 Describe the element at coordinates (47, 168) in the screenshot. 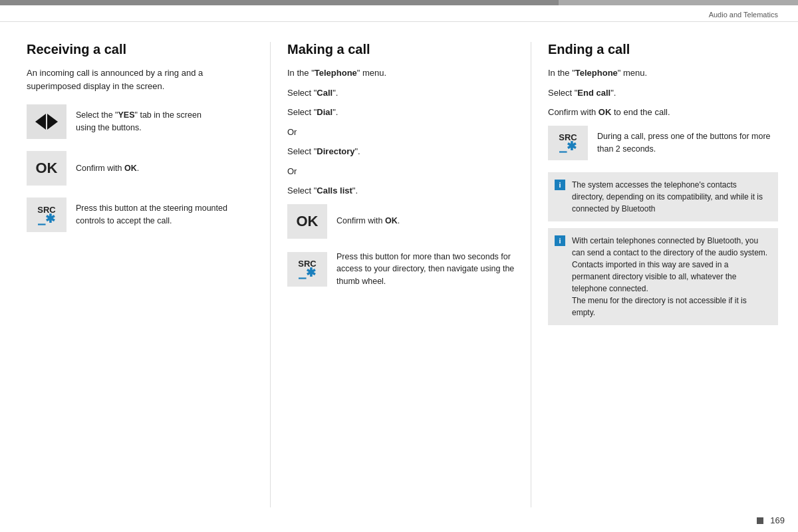

I see `ok-label: OK` at that location.